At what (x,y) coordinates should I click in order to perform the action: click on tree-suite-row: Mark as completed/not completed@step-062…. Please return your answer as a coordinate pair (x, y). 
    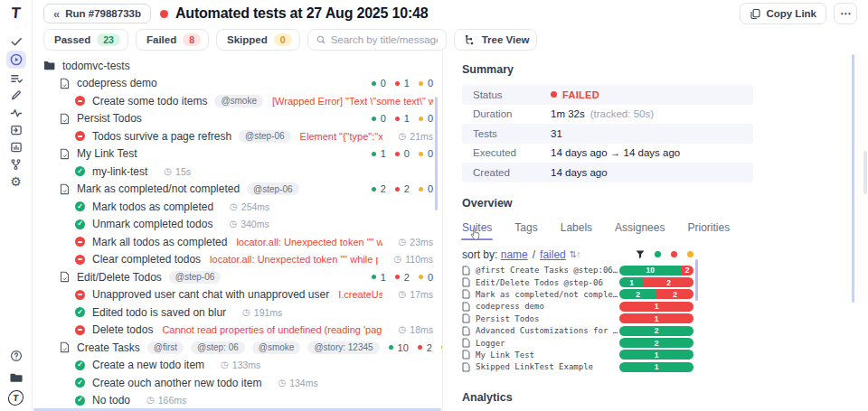
    Looking at the image, I should click on (237, 190).